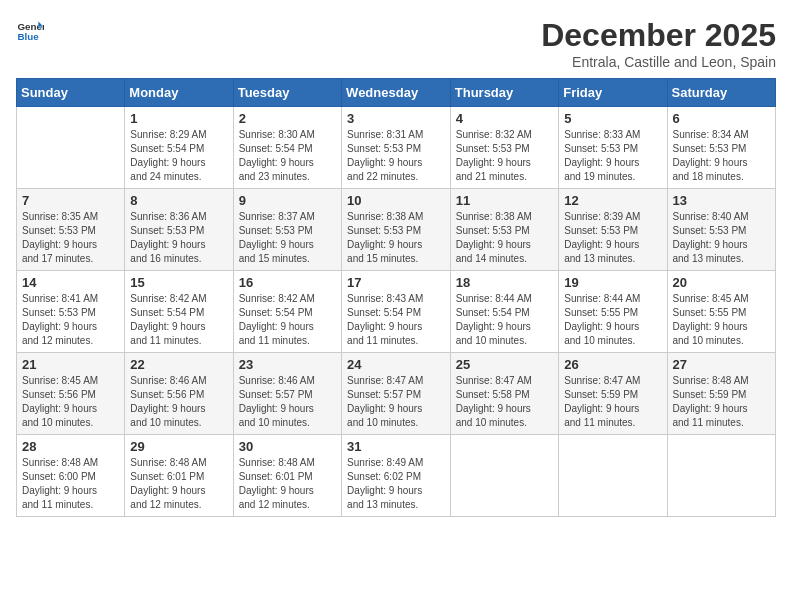  Describe the element at coordinates (504, 312) in the screenshot. I see `calendar-cell: 18Sunrise: 8:44 AM Sunset: 5:54 PM Dayli…` at that location.